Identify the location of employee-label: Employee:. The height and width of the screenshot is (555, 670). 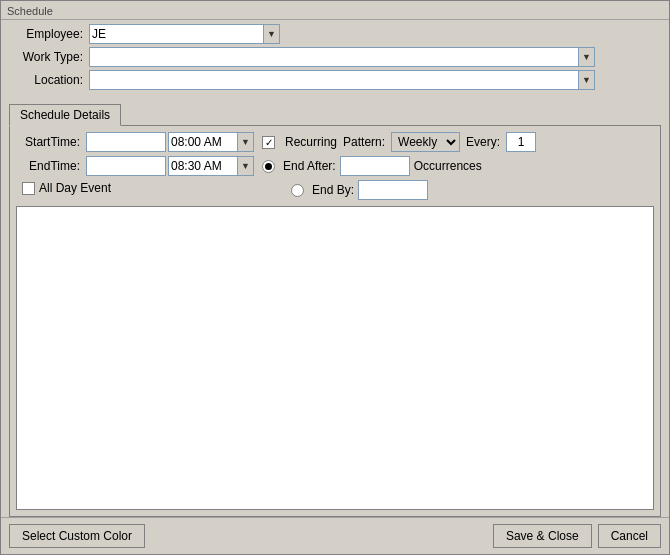
(49, 34).